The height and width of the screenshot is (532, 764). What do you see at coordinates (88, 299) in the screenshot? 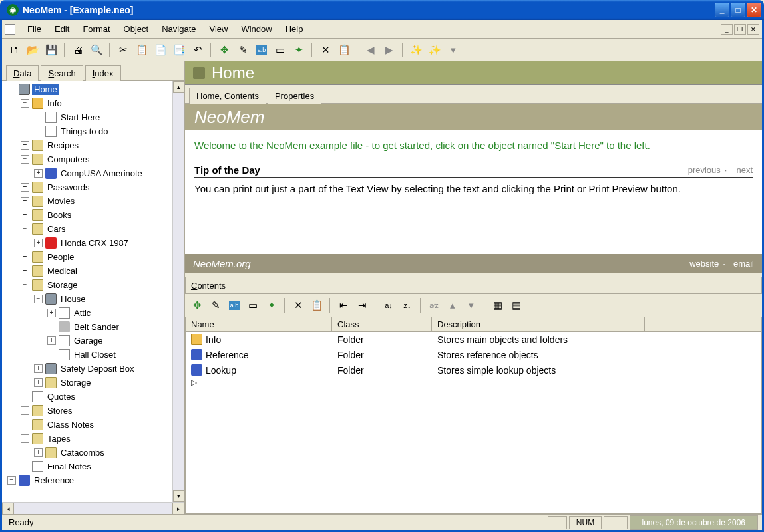
I see `tree-item: −House` at bounding box center [88, 299].